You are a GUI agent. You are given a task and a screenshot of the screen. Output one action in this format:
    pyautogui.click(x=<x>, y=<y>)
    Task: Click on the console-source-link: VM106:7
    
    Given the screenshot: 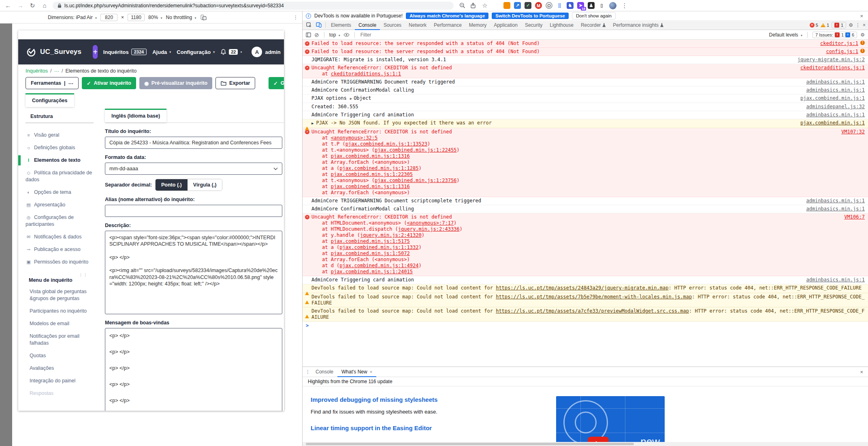 What is the action you would take?
    pyautogui.click(x=855, y=217)
    